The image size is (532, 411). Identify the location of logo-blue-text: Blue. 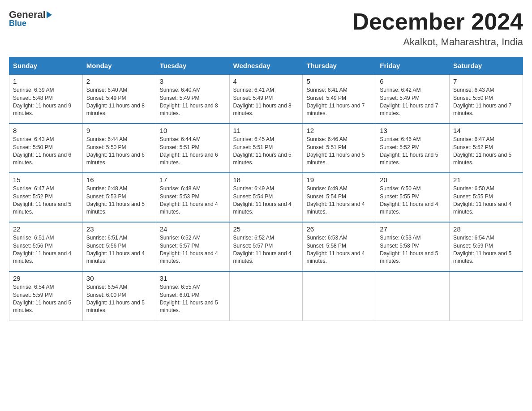
(18, 23).